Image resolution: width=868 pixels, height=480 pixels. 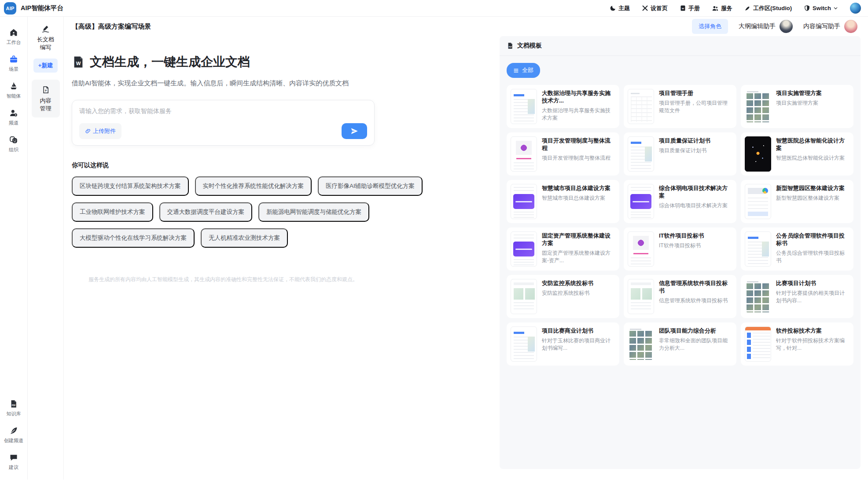 What do you see at coordinates (206, 212) in the screenshot?
I see `suggestion-chip: 交通大数据调度平台建设方案` at bounding box center [206, 212].